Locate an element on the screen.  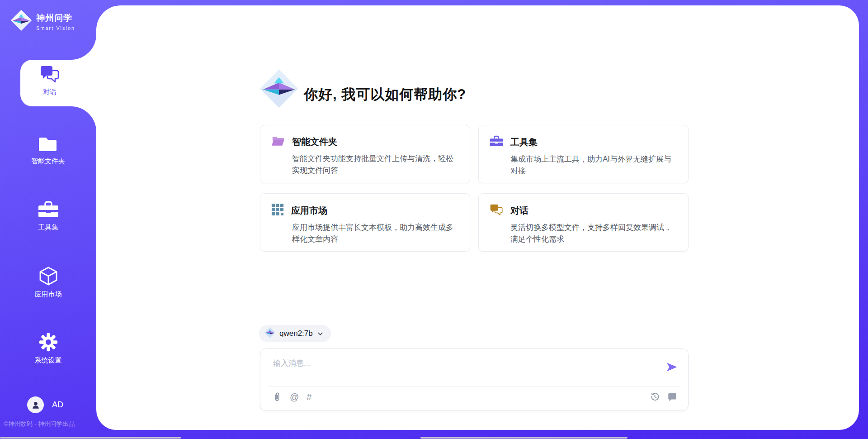
card-description: 灵活切换多模型文件，支持多样回复效果调试，满足个性化需求 is located at coordinates (594, 234).